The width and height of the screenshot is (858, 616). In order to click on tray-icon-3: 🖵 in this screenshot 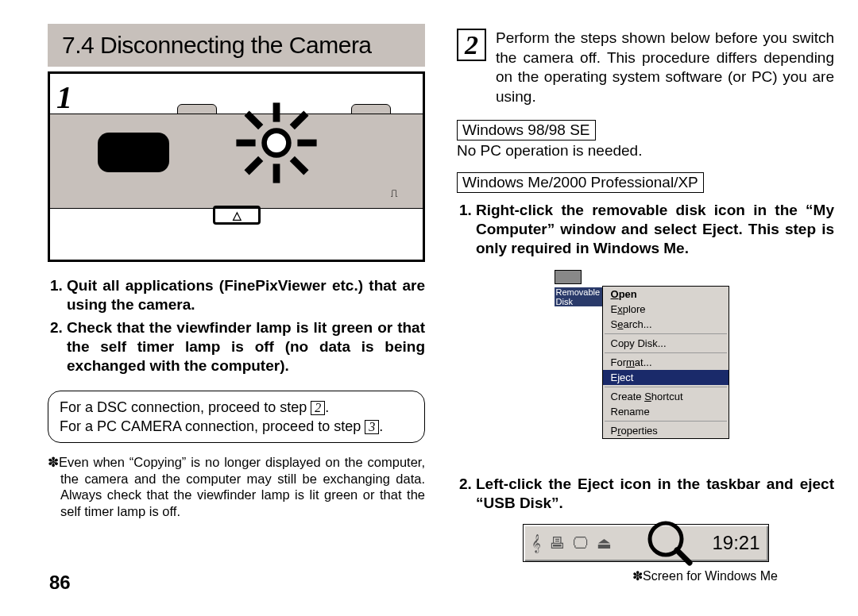, I will do `click(581, 543)`.